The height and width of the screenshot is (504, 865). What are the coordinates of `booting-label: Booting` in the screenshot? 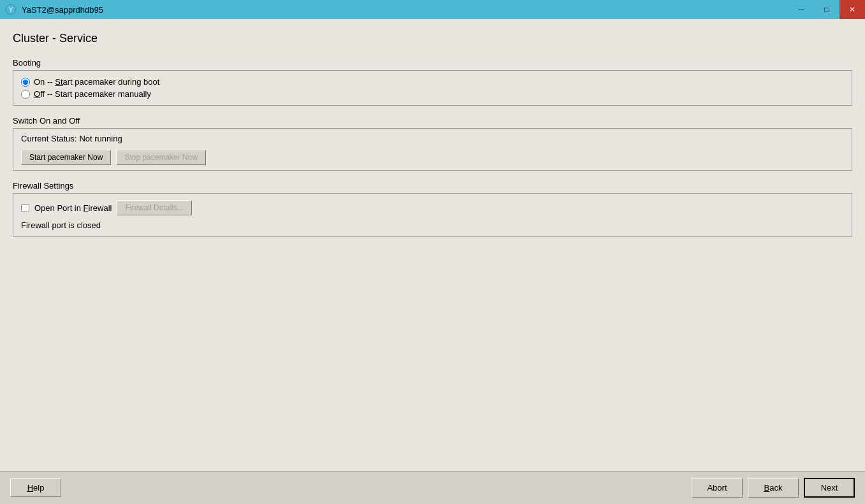 It's located at (432, 62).